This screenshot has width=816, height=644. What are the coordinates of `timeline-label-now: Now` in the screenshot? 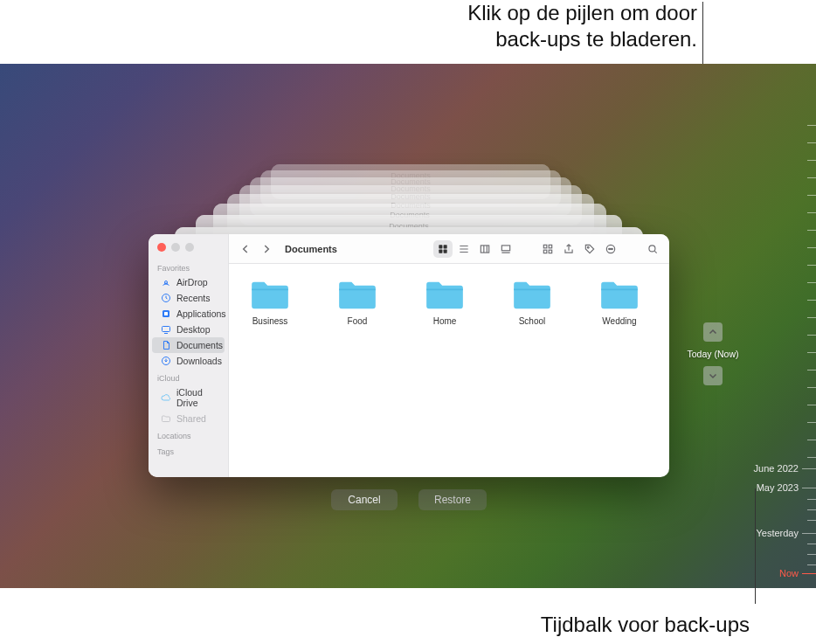 It's located at (789, 573).